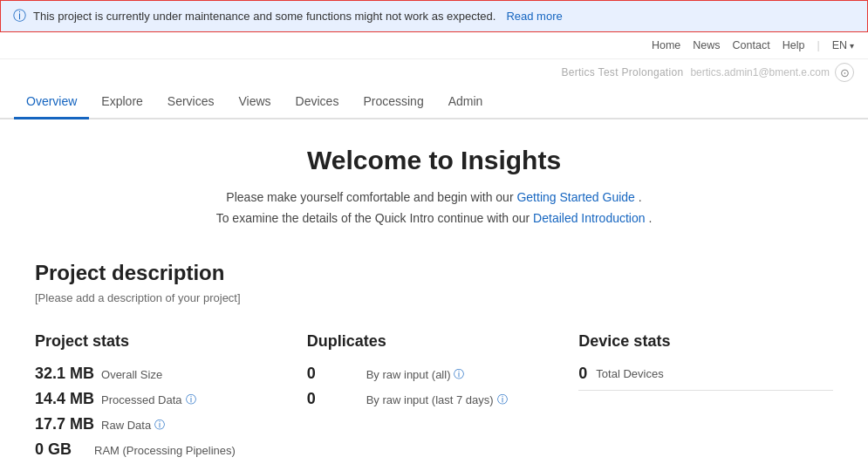 Image resolution: width=868 pixels, height=464 pixels. I want to click on nav-services: Services, so click(191, 103).